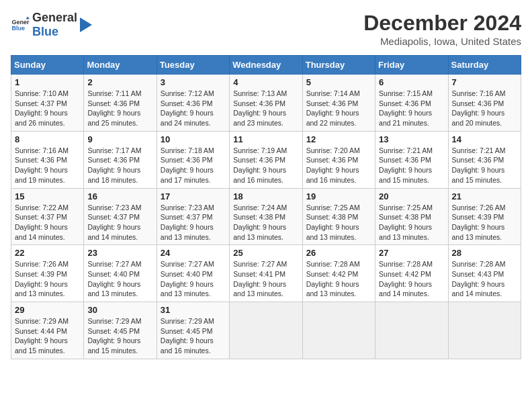 This screenshot has width=532, height=411. I want to click on day-number: 23, so click(120, 253).